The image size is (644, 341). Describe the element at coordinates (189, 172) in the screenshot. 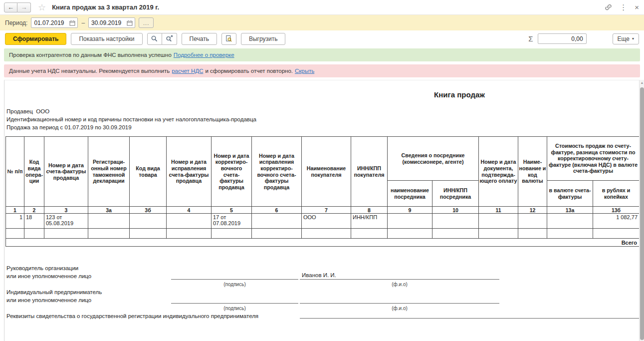

I see `col-header-invoice-correction: Номер и дата исправления счета-фактуры п…` at that location.